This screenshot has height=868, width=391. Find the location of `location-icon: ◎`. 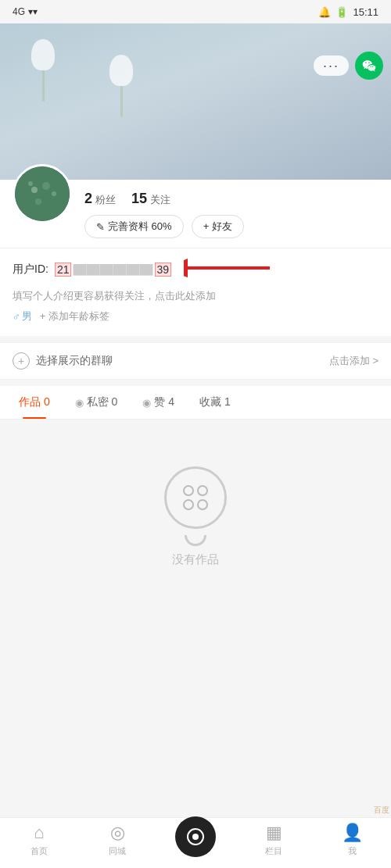

location-icon: ◎ is located at coordinates (117, 833).